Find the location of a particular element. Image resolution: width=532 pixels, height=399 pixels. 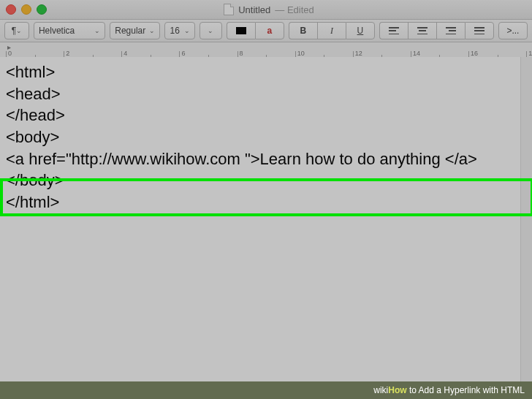

font-size-select: 16 ⌄ is located at coordinates (180, 31).